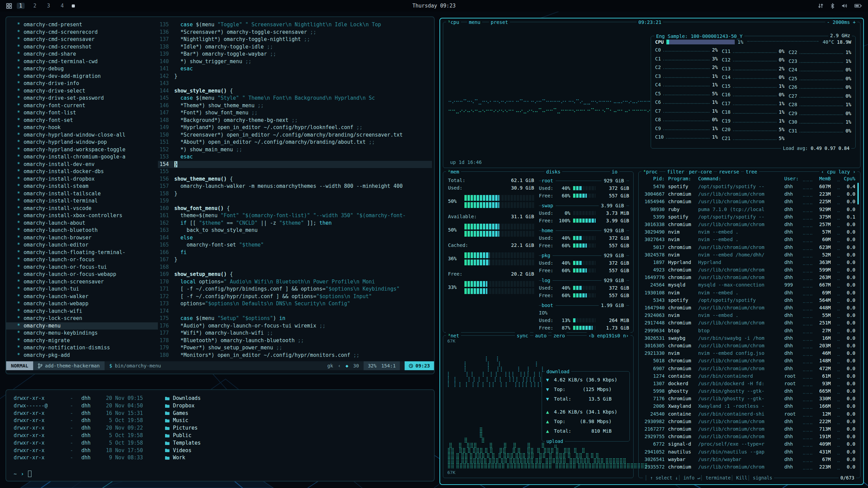 This screenshot has height=488, width=868. I want to click on code-line: 137 *Nightlight*) omarchy-toggle-nightli…, so click(295, 40).